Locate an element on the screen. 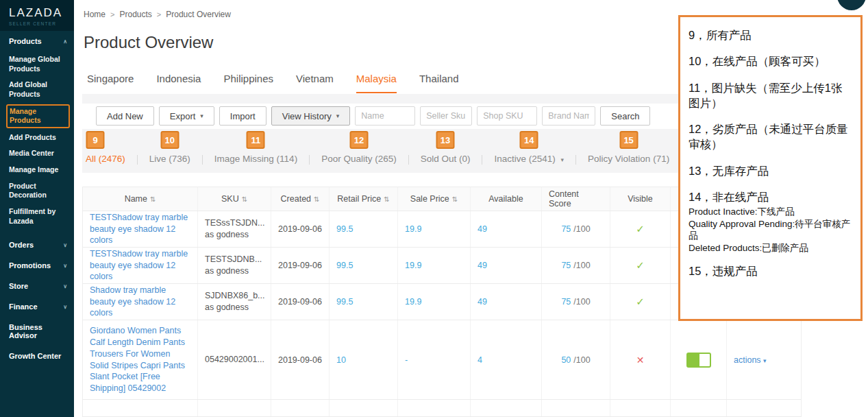  caret-down-icon: ▾ is located at coordinates (765, 361).